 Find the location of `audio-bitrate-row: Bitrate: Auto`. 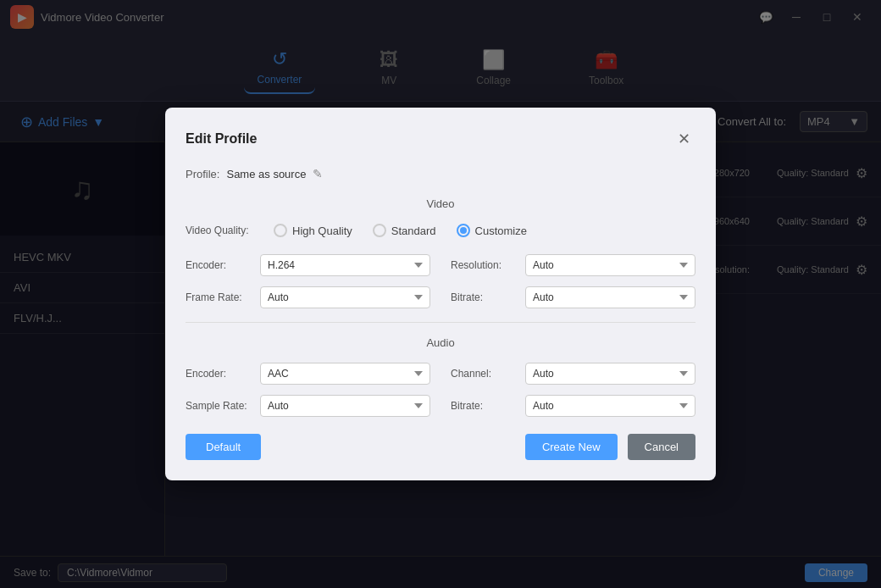

audio-bitrate-row: Bitrate: Auto is located at coordinates (573, 406).